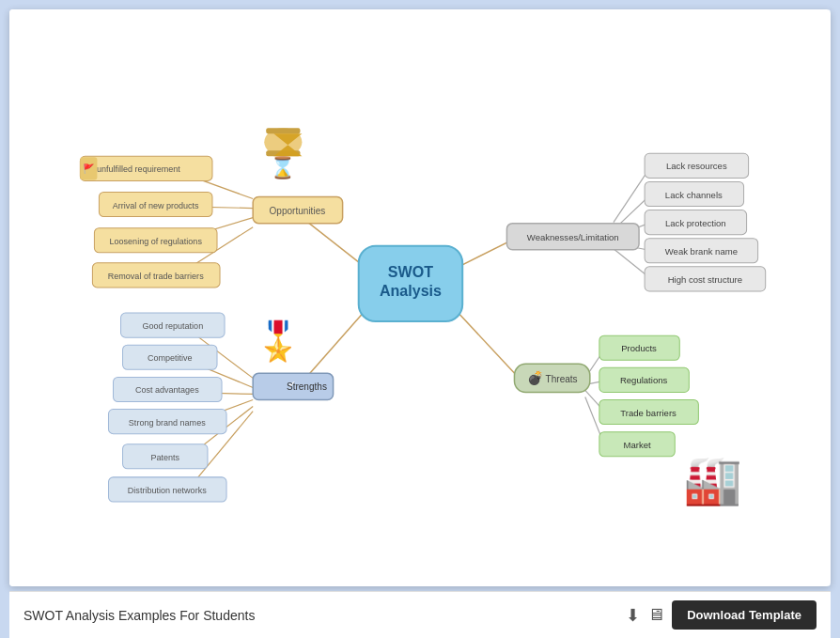 Image resolution: width=840 pixels, height=638 pixels. I want to click on svg-text: Products, so click(639, 348).